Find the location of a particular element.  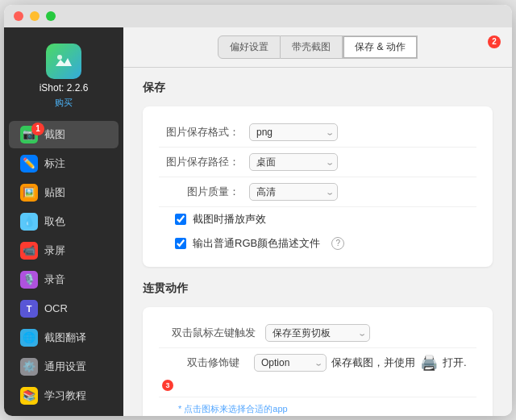

sidebar-item-label-audio: 录音 is located at coordinates (55, 280).